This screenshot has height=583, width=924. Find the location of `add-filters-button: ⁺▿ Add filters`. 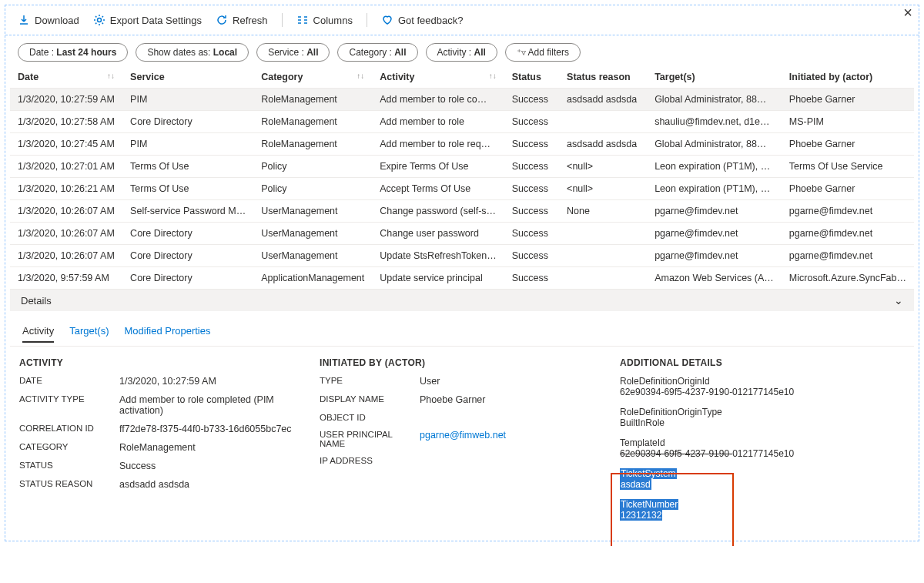

add-filters-button: ⁺▿ Add filters is located at coordinates (543, 52).